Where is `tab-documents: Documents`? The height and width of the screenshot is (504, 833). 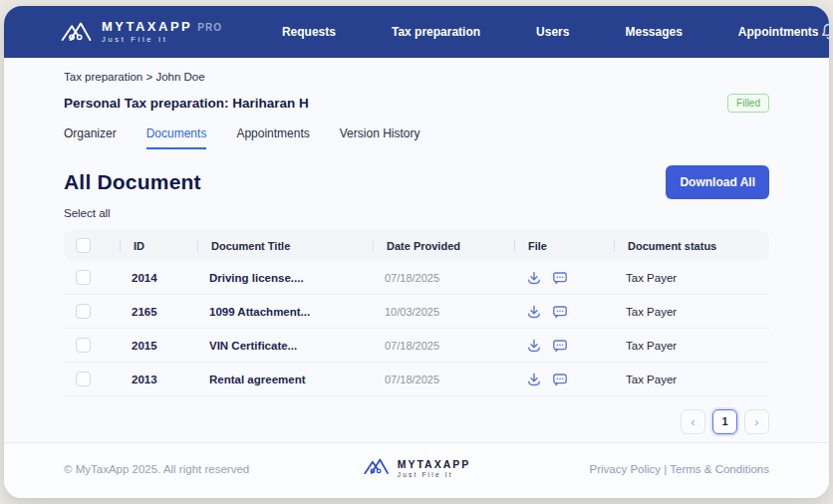
tab-documents: Documents is located at coordinates (177, 137).